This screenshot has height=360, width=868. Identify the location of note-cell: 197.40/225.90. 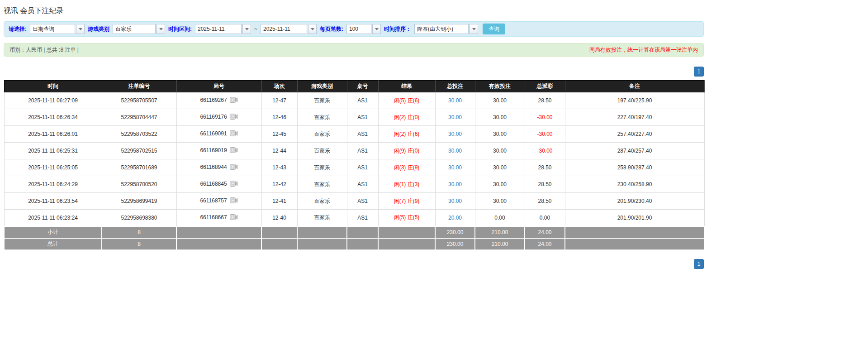
(635, 101).